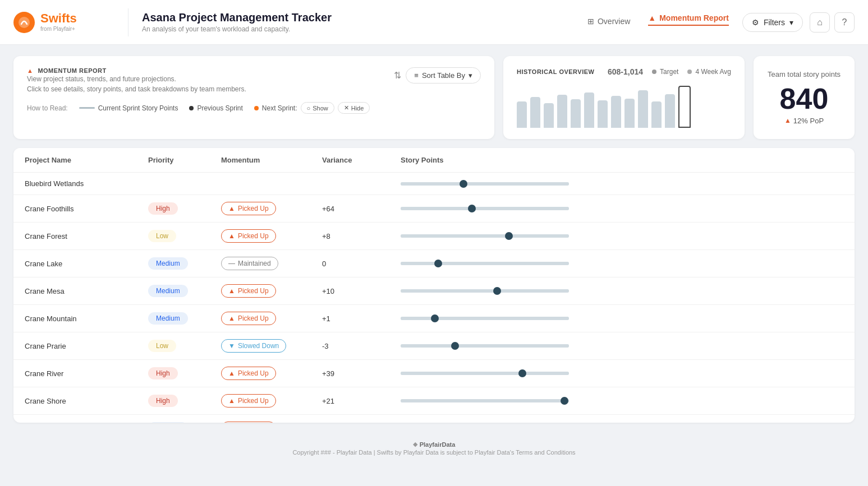 The width and height of the screenshot is (868, 486). Describe the element at coordinates (350, 184) in the screenshot. I see `variance-cell` at that location.